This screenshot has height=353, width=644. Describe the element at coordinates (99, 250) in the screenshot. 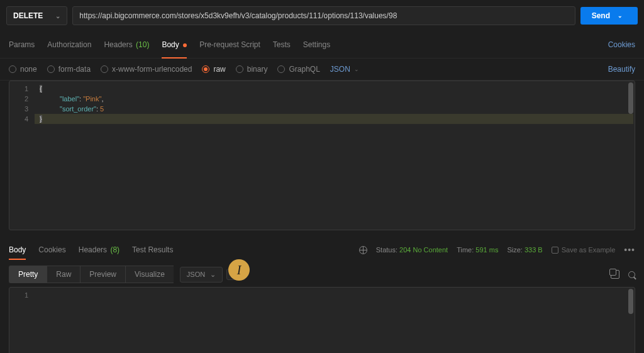

I see `res-tab-headers: Headers (8)` at that location.